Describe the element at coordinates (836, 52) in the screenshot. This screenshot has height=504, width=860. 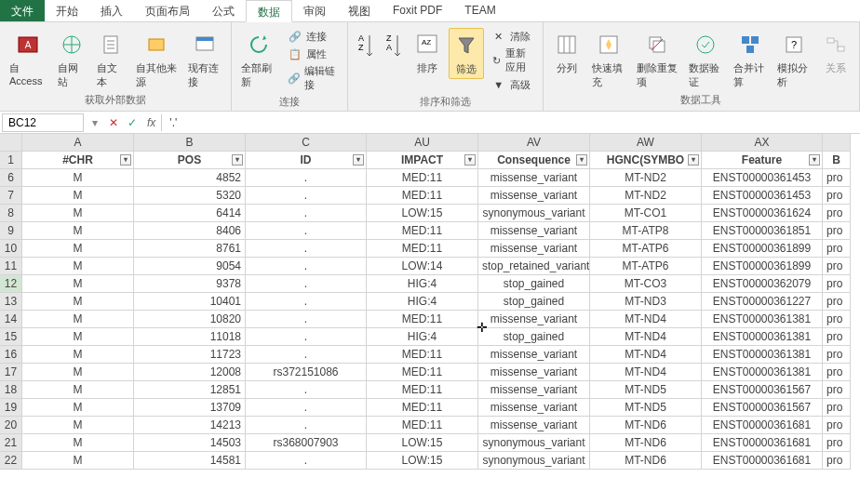
I see `relations-button: 关系` at that location.